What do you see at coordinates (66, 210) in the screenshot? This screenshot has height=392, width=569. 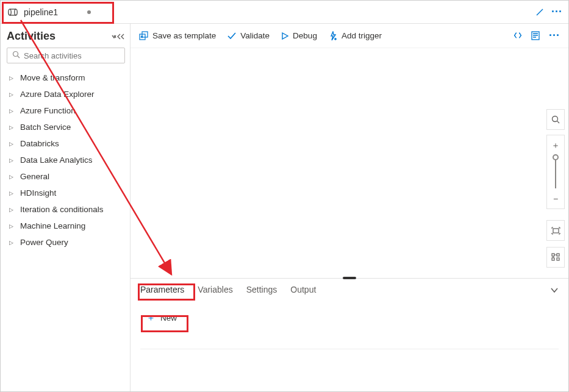 I see `activity-category: ▷Iteration & conditionals` at bounding box center [66, 210].